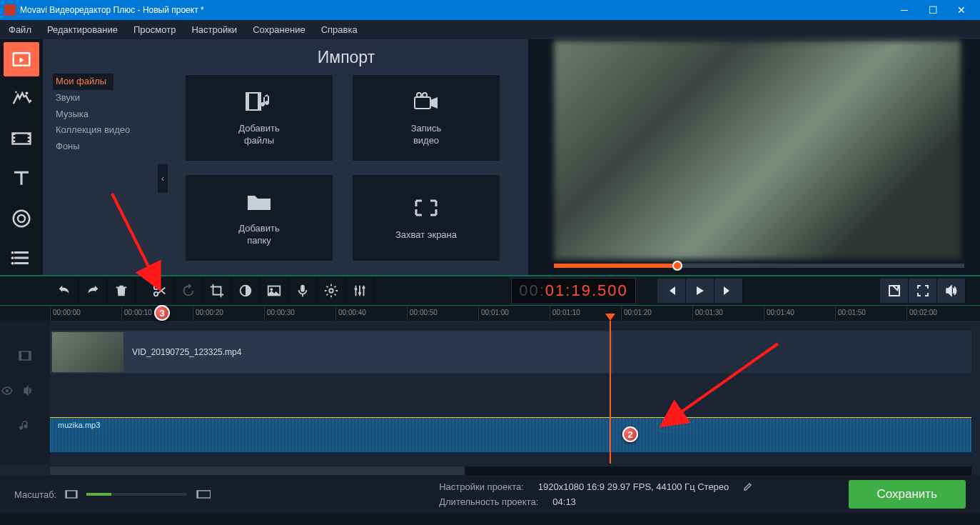  What do you see at coordinates (93, 291) in the screenshot?
I see `redo-button` at bounding box center [93, 291].